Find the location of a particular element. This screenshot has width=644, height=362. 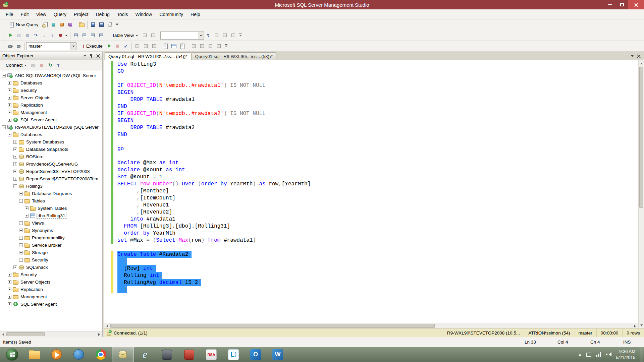

ssms-taskbar-button is located at coordinates (123, 355).